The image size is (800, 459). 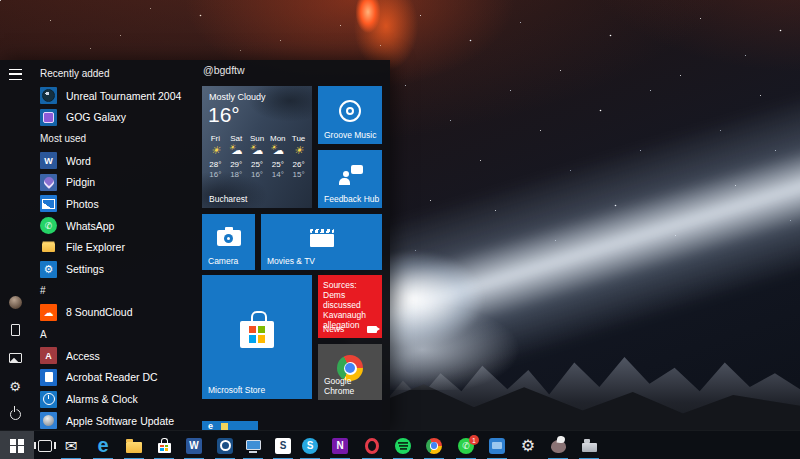 What do you see at coordinates (113, 139) in the screenshot?
I see `section-header: Most used` at bounding box center [113, 139].